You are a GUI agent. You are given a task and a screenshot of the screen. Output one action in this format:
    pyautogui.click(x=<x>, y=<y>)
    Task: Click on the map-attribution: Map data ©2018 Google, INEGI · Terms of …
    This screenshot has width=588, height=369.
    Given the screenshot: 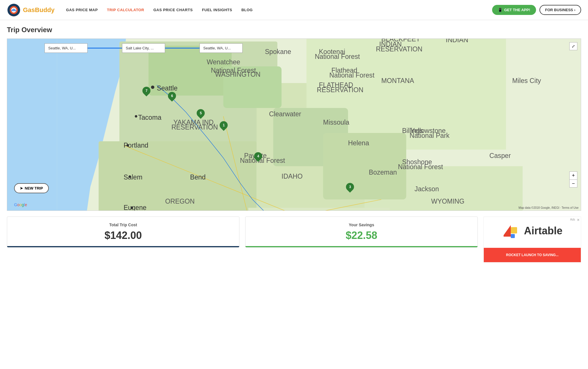 What is the action you would take?
    pyautogui.click(x=548, y=208)
    